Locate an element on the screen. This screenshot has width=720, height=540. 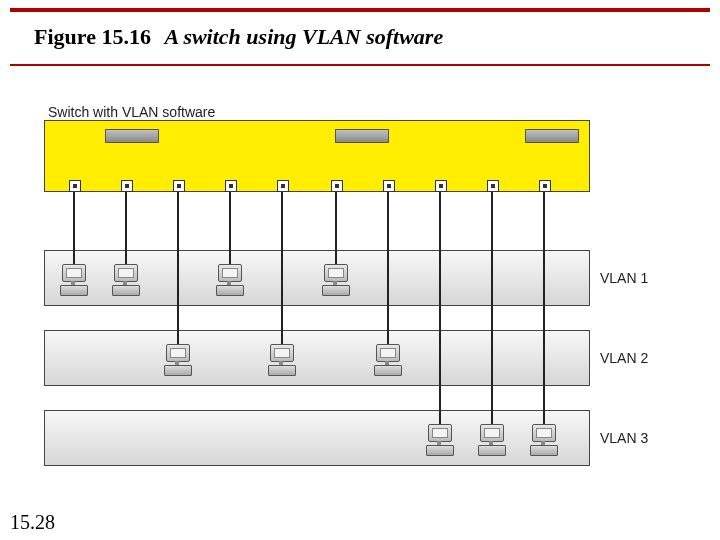
figure-title: Figure 15.16 A switch using VLAN softwar… is located at coordinates (238, 37).